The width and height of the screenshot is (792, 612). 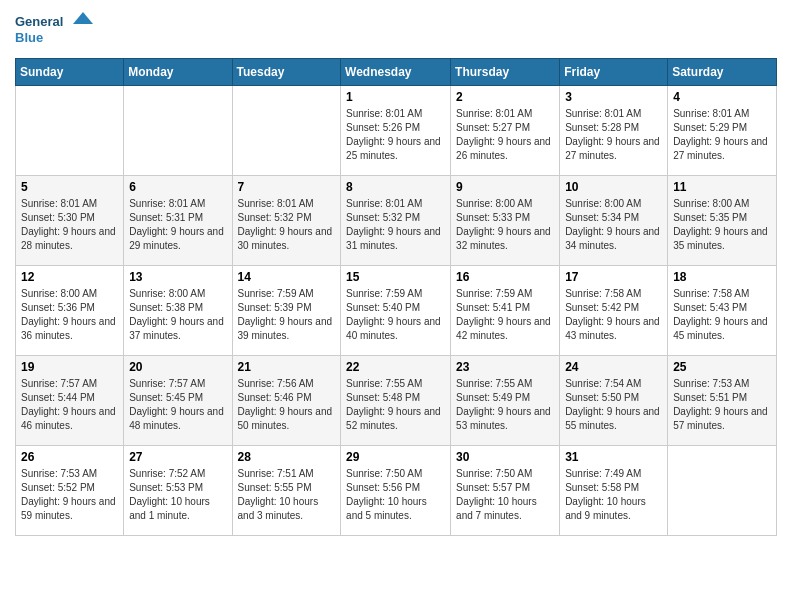 I want to click on day-number: 31, so click(x=614, y=457).